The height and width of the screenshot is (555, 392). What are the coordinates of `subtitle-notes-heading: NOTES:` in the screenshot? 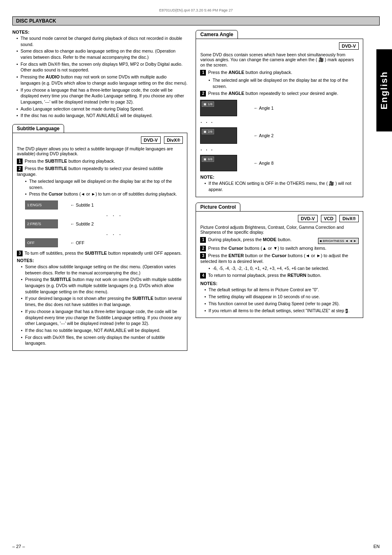 It's located at (100, 260).